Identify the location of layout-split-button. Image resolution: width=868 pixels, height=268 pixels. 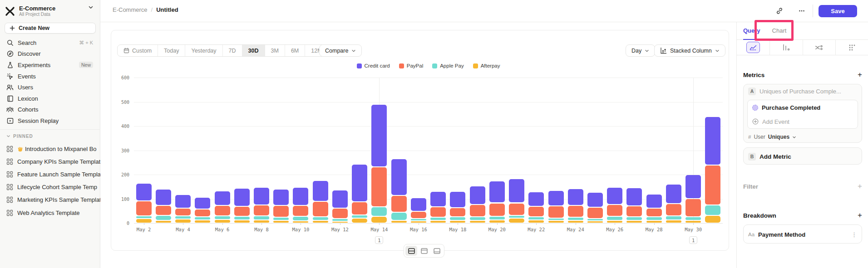
(411, 251).